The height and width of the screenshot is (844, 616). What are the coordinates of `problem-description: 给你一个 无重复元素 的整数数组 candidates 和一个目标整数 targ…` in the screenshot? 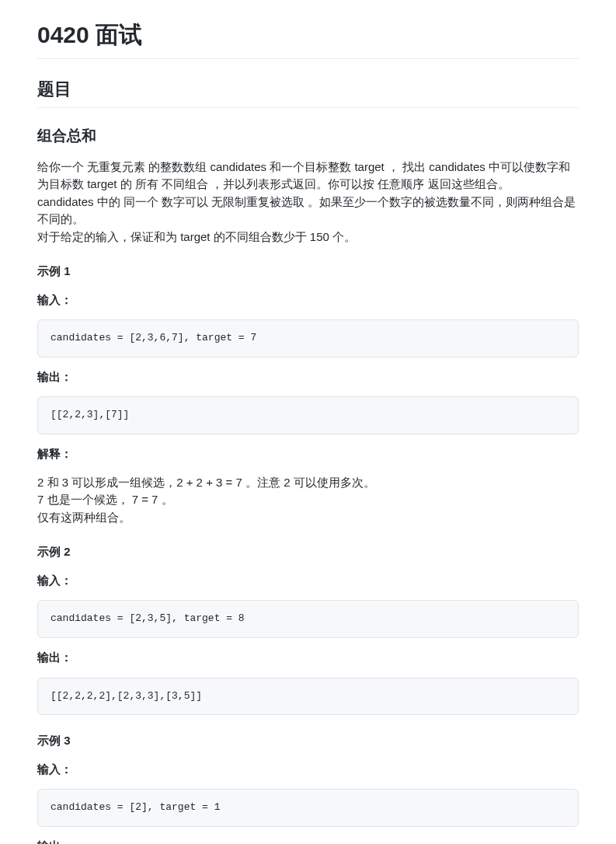 It's located at (308, 202).